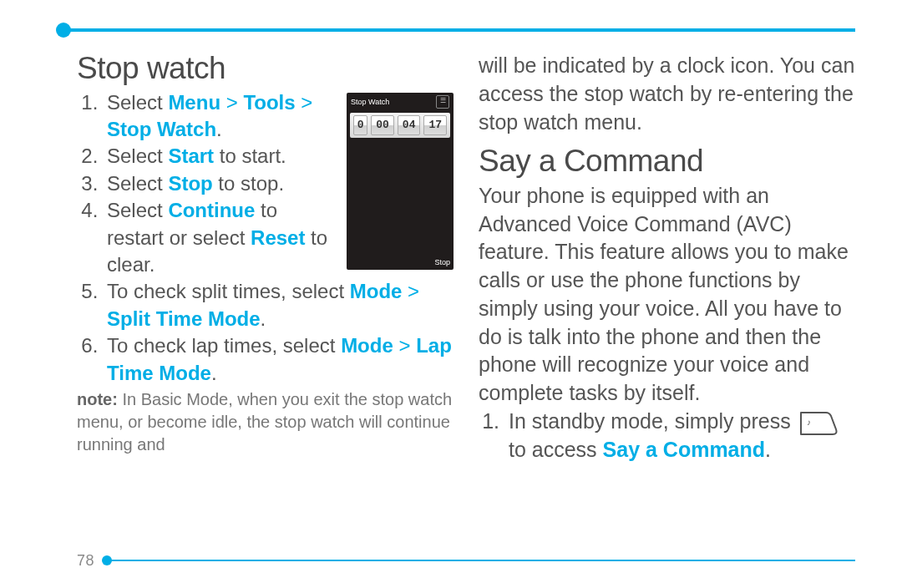 The height and width of the screenshot is (588, 902). What do you see at coordinates (443, 102) in the screenshot?
I see `mode-icon: ☰` at bounding box center [443, 102].